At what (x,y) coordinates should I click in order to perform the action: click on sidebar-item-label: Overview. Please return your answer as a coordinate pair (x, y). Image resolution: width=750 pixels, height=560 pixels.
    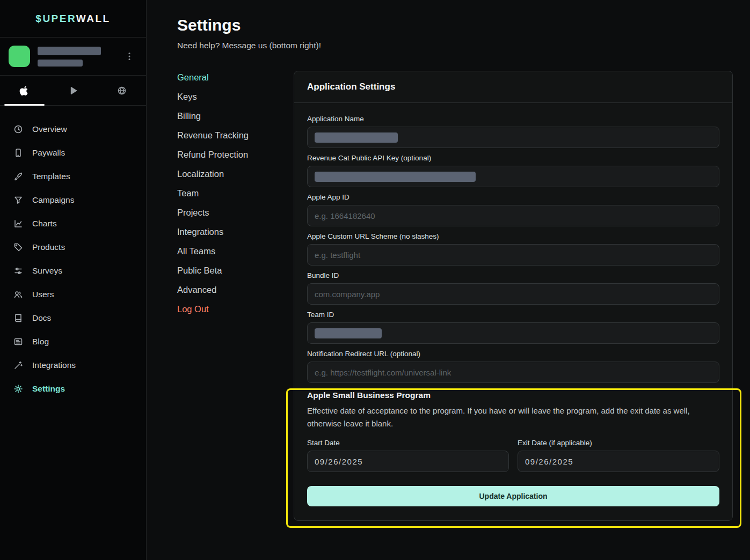
    Looking at the image, I should click on (49, 129).